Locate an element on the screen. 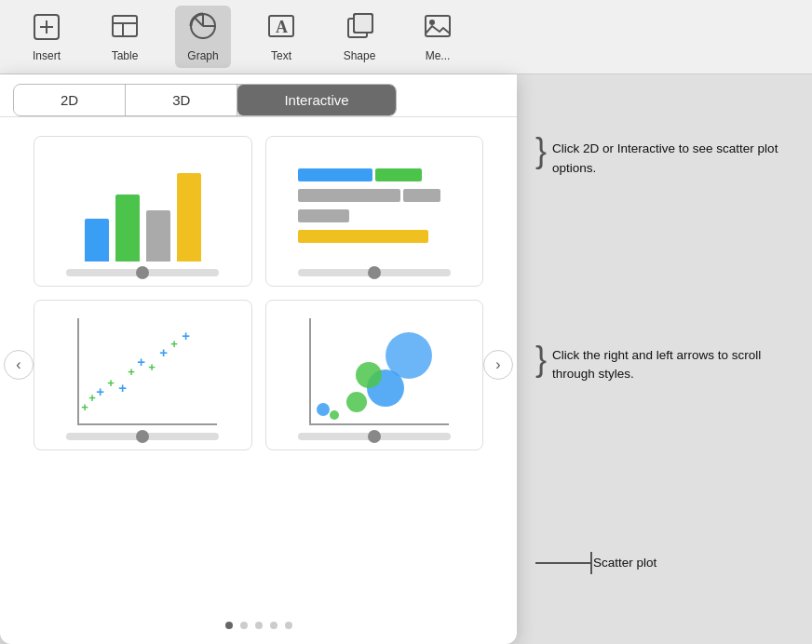 This screenshot has height=644, width=812. annotation-middle-text: Click the right and left arrows to scrol… is located at coordinates (672, 366).